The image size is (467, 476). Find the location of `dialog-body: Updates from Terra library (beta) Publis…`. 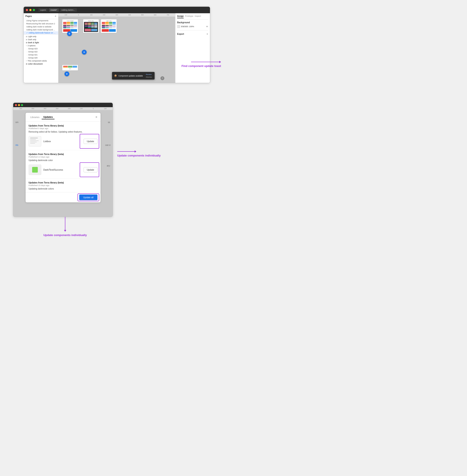

dialog-body: Updates from Terra library (beta) Publis… is located at coordinates (63, 157).